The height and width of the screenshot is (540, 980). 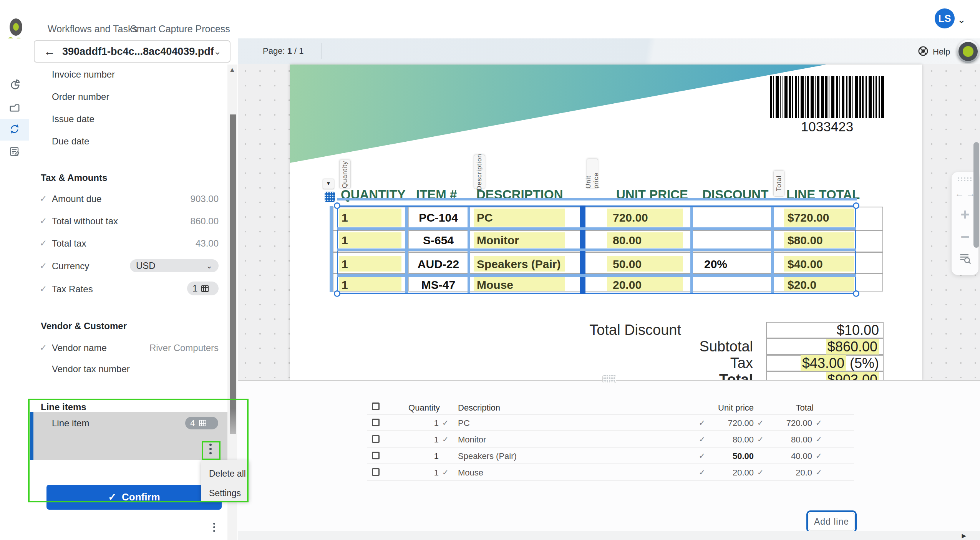 What do you see at coordinates (225, 493) in the screenshot?
I see `menu-settings: Settings` at bounding box center [225, 493].